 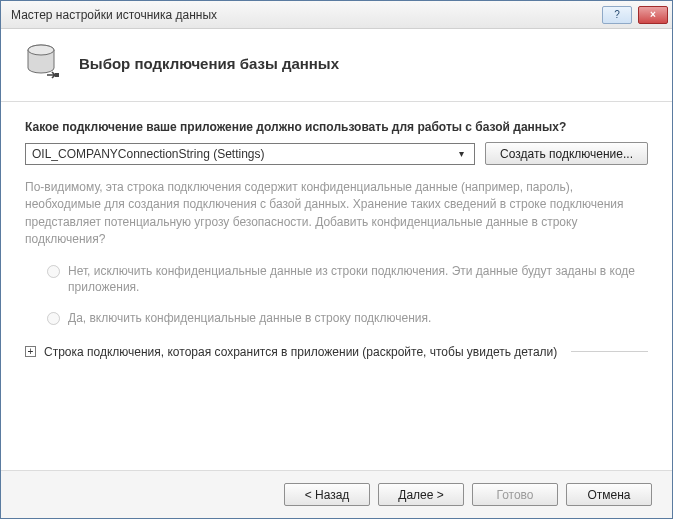 What do you see at coordinates (421, 494) in the screenshot?
I see `next-button: Далее >` at bounding box center [421, 494].